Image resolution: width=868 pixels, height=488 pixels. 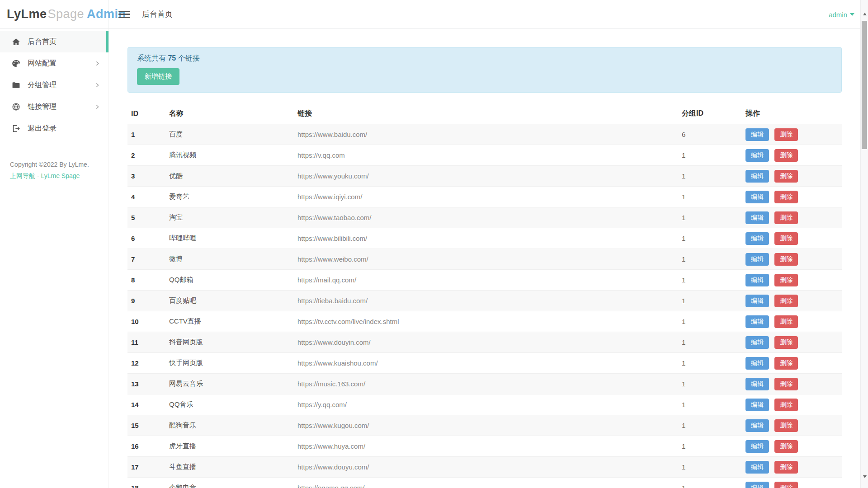 I want to click on table-row: 14 QQ音乐 https://y.qq.com/ 1 编辑 删除, so click(x=485, y=405).